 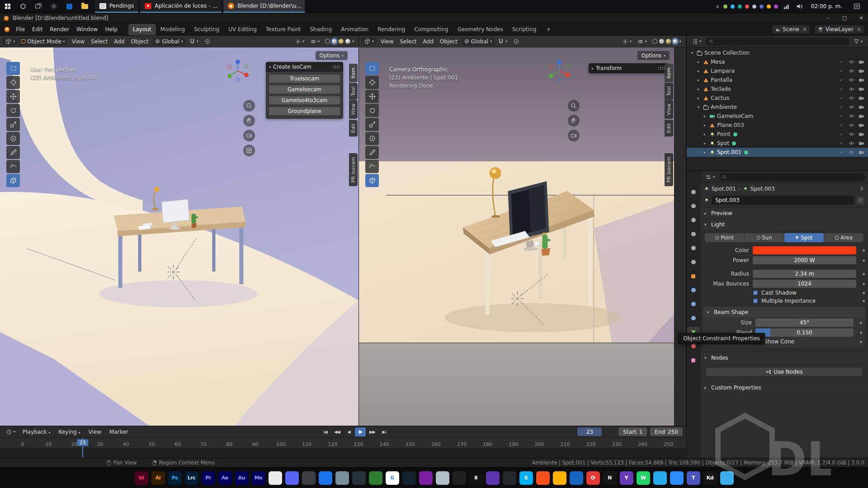 I want to click on light-color-swatch, so click(x=805, y=250).